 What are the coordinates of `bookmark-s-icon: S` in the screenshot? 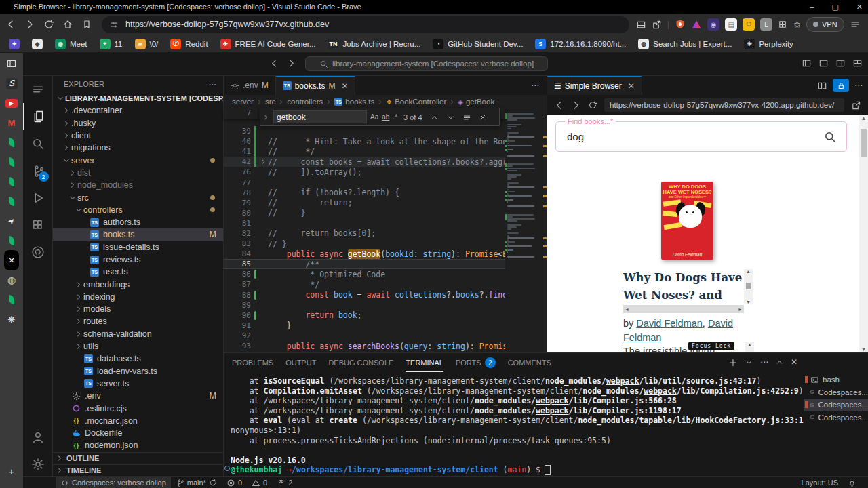 It's located at (12, 83).